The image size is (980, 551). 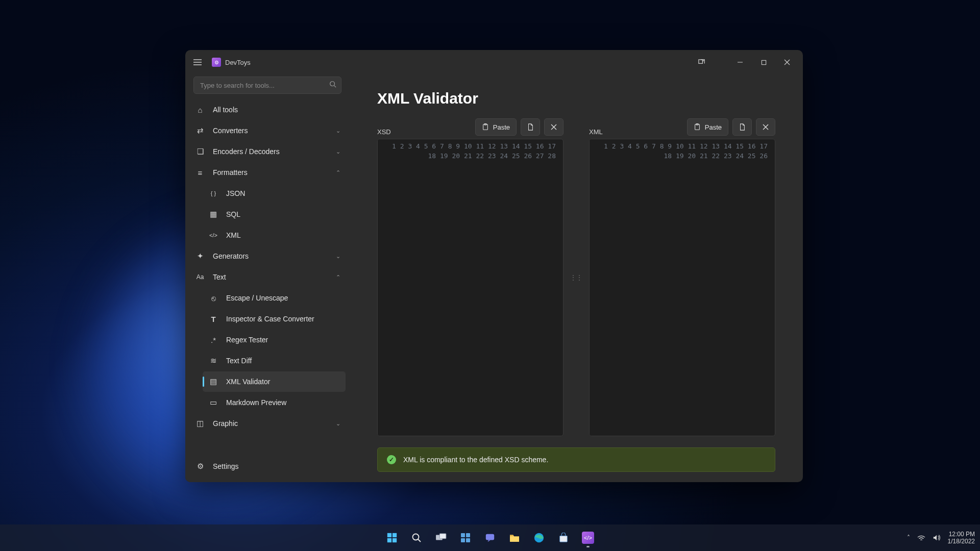 I want to click on xml-paste-button: Paste, so click(x=707, y=127).